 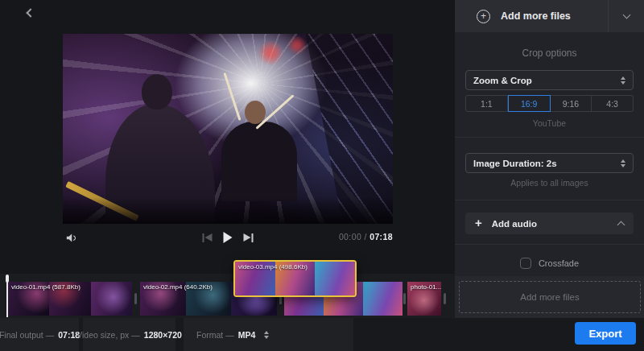 I want to click on timeline-clip-photo-01: photo-01..., so click(x=424, y=299).